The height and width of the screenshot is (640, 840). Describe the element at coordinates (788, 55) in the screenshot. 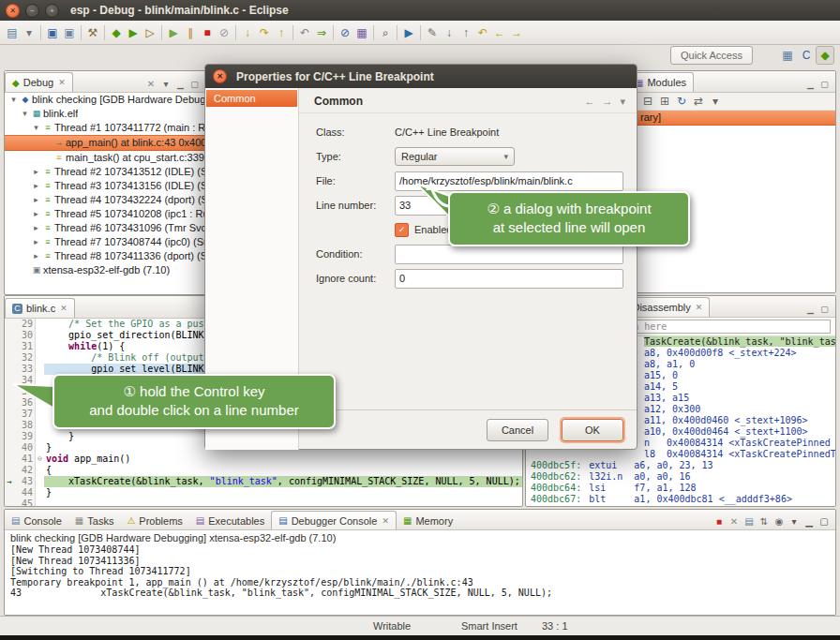

I see `open-perspective-icon: ▦` at that location.